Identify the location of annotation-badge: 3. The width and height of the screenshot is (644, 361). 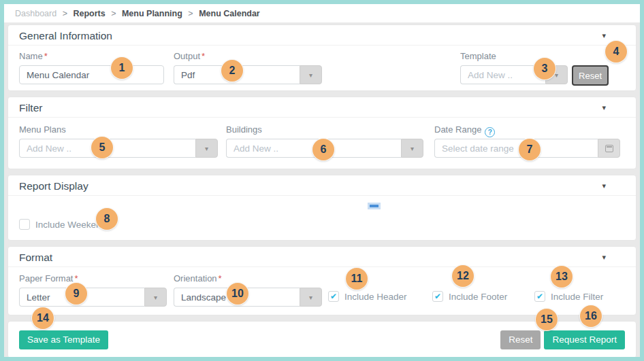
(545, 69).